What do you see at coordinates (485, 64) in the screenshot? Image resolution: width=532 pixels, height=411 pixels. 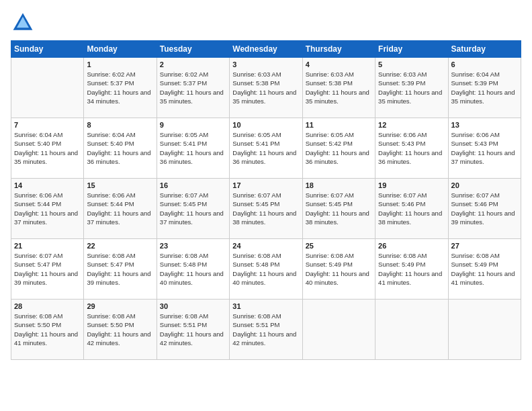 I see `day-number: 6` at bounding box center [485, 64].